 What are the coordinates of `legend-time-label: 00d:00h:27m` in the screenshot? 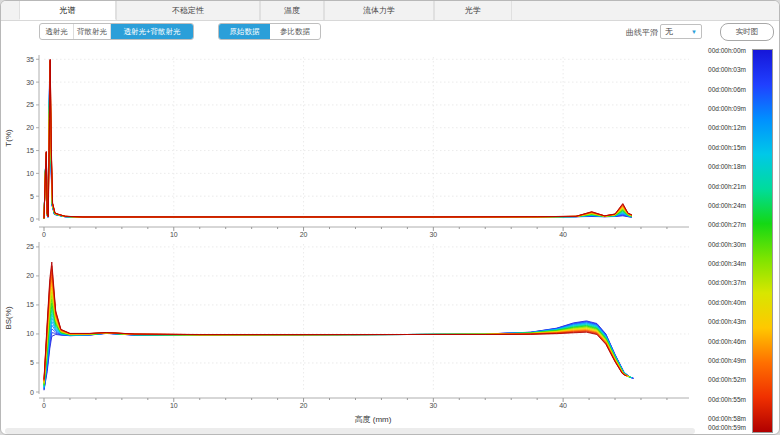 It's located at (720, 224).